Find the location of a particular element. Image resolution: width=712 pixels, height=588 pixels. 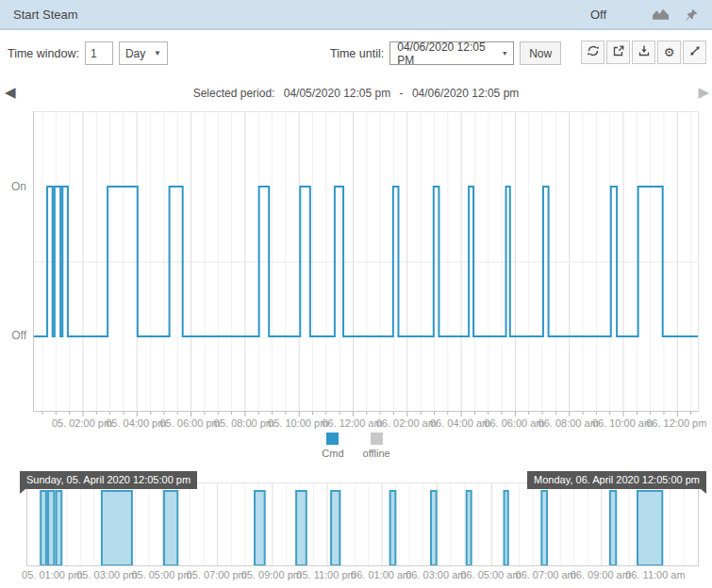

x-tick-label: 05. 04:00 pm is located at coordinates (136, 423).